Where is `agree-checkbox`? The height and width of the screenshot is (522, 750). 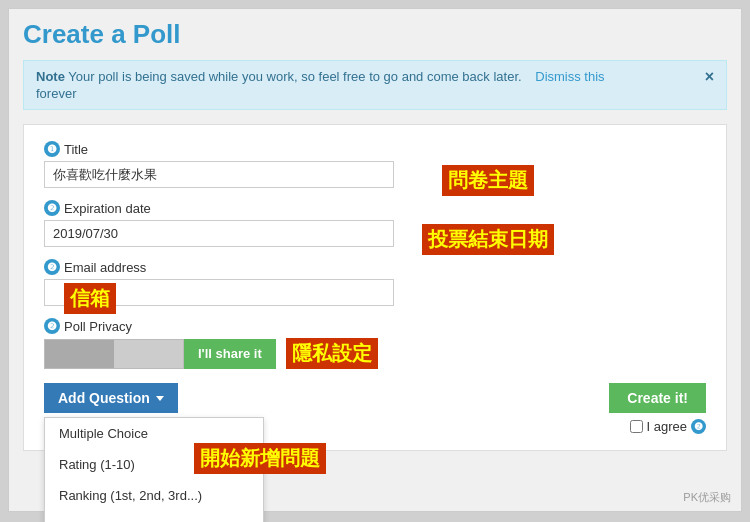 agree-checkbox is located at coordinates (636, 426).